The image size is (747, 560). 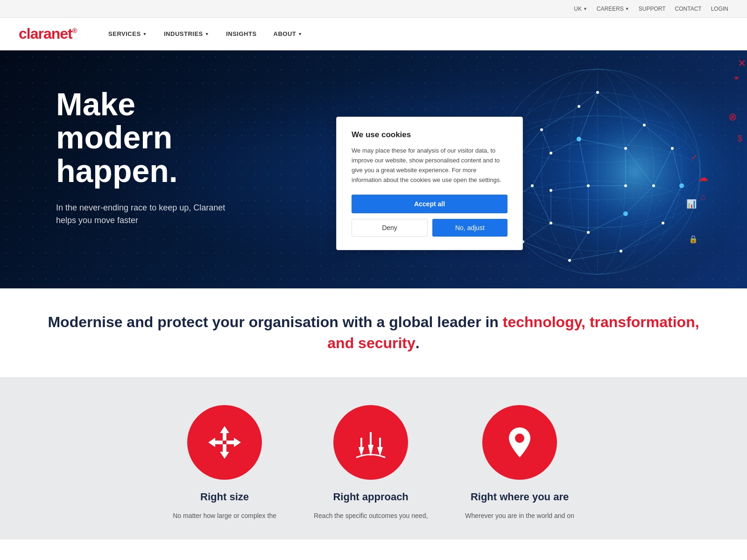 What do you see at coordinates (225, 516) in the screenshot?
I see `right-size-desc: No matter how large or complex the` at bounding box center [225, 516].